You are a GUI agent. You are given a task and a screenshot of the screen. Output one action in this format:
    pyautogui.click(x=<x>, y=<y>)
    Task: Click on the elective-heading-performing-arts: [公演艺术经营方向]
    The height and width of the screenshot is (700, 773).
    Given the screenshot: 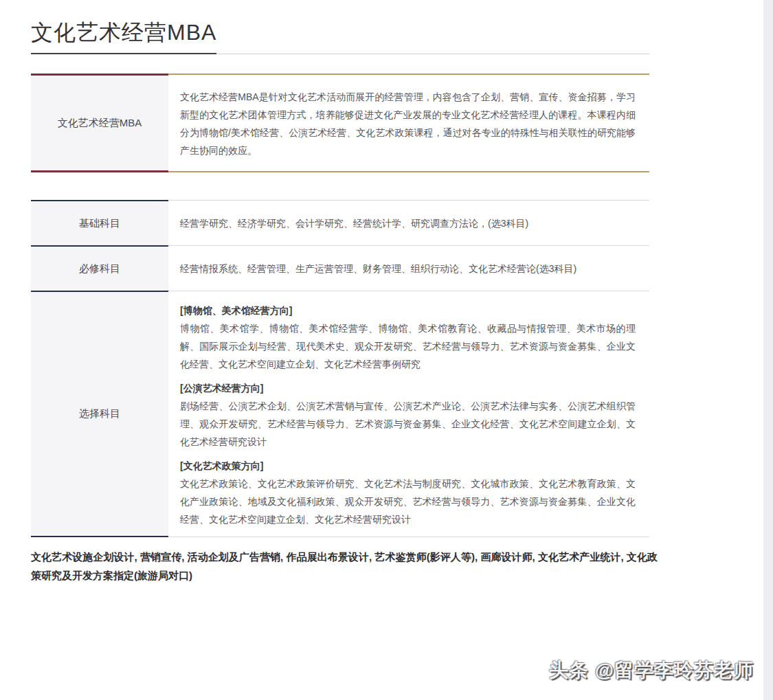 What is the action you would take?
    pyautogui.click(x=408, y=388)
    